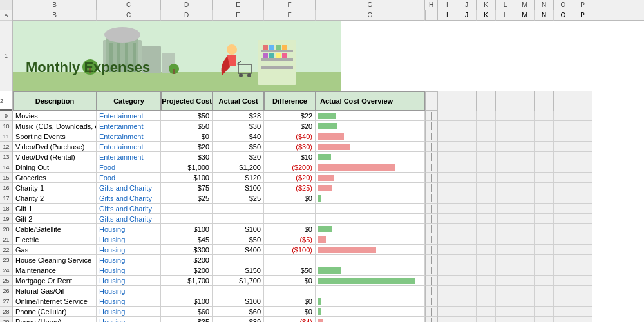 This screenshot has width=644, height=322. Describe the element at coordinates (370, 5) in the screenshot. I see `col-header-G: G` at that location.